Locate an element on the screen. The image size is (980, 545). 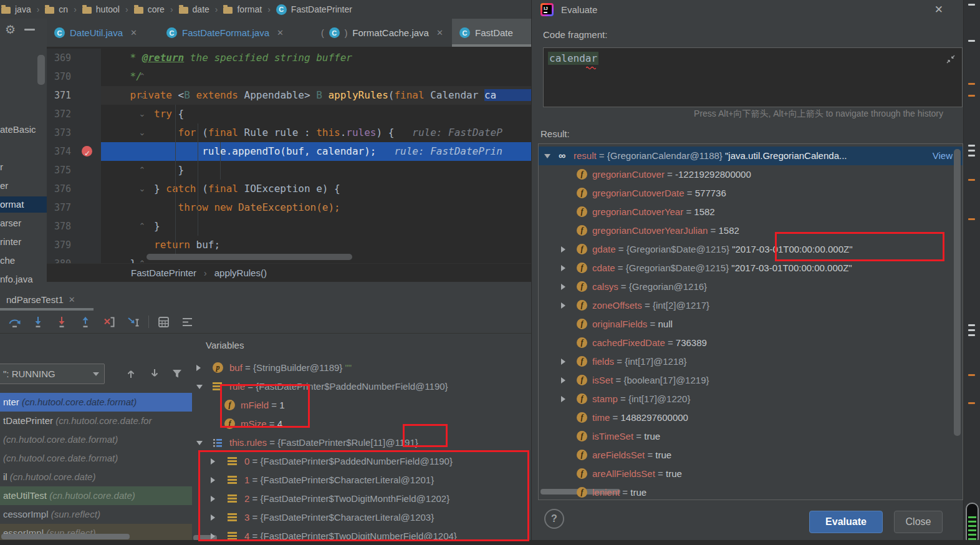
code-line: 369 * @return the specified string buffe… is located at coordinates (289, 58).